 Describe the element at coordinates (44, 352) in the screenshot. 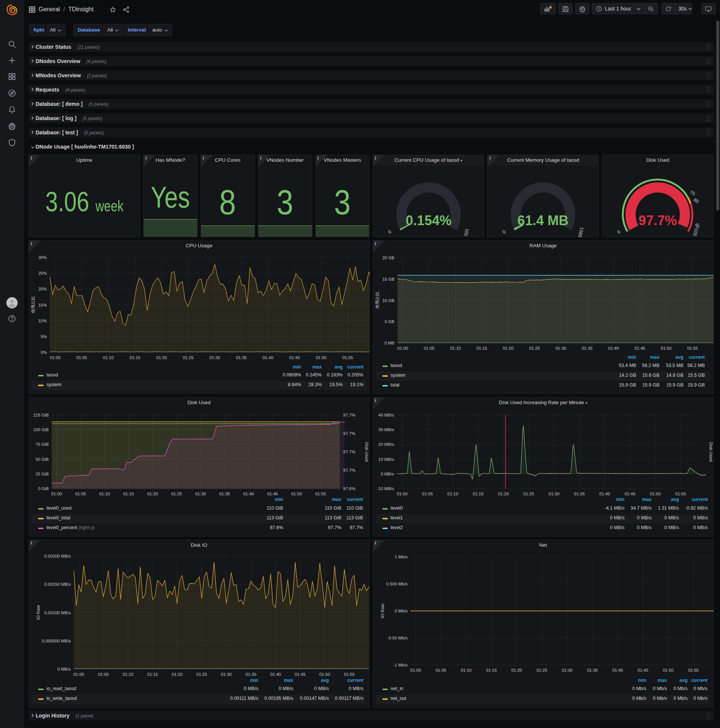

I see `svg-text: 0%` at that location.